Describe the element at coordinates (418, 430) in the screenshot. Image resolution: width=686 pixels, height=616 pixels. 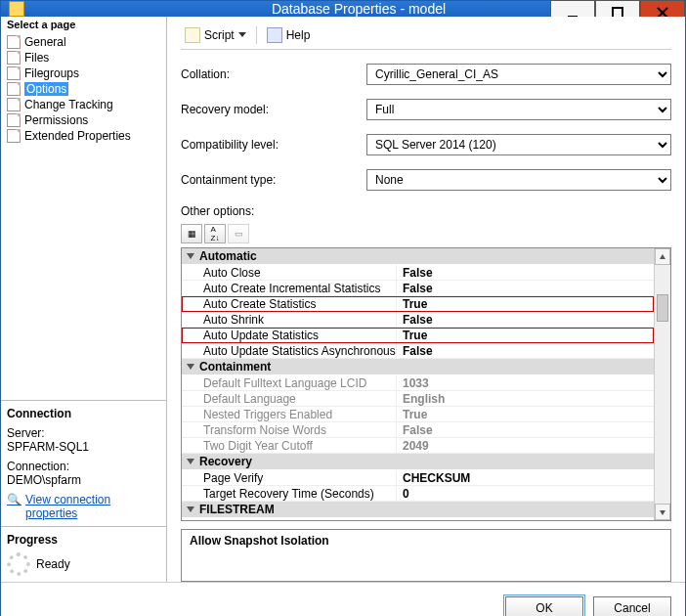
I see `row-transform-noise-words: Transform Noise WordsFalse` at that location.